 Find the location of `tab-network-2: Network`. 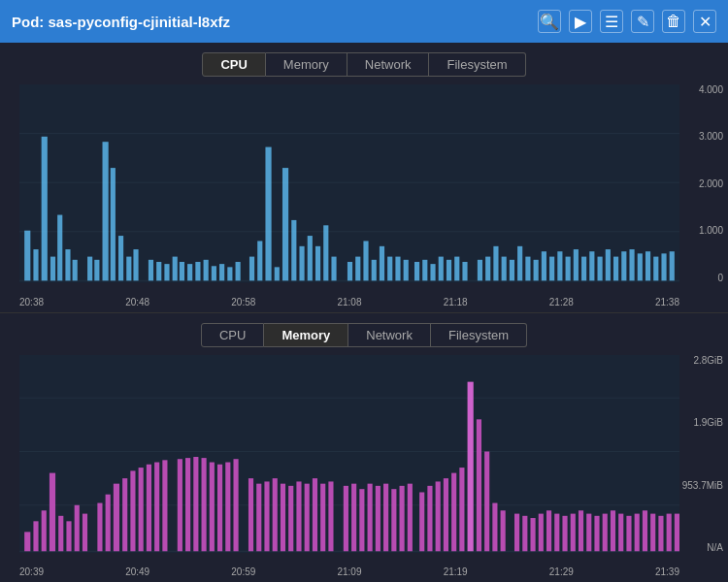

tab-network-2: Network is located at coordinates (390, 336).